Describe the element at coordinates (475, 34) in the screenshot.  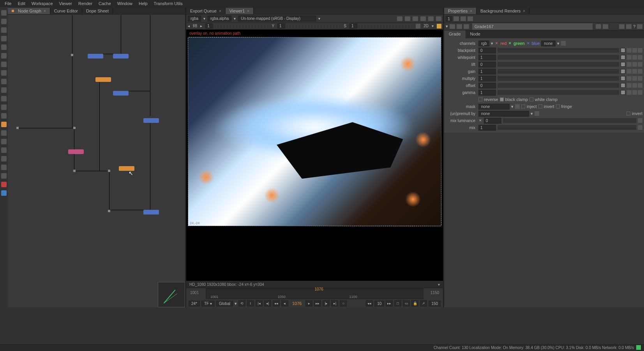
I see `subtab-node: Node` at that location.